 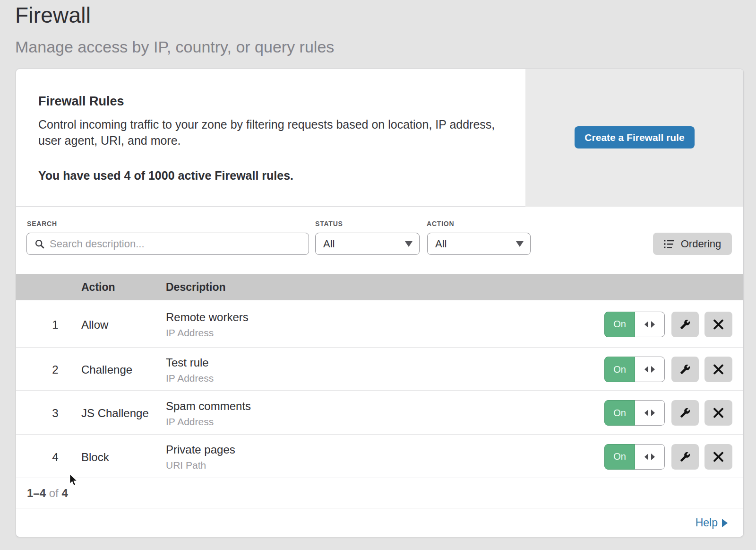 I want to click on rule-action: Allow, so click(x=94, y=324).